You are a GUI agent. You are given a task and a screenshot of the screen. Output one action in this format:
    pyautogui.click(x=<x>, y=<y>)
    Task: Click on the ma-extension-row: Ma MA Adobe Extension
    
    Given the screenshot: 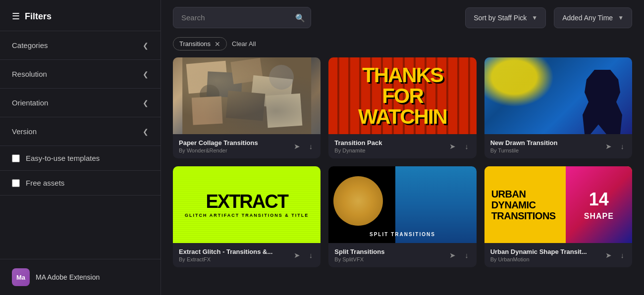 What is the action you would take?
    pyautogui.click(x=80, y=277)
    